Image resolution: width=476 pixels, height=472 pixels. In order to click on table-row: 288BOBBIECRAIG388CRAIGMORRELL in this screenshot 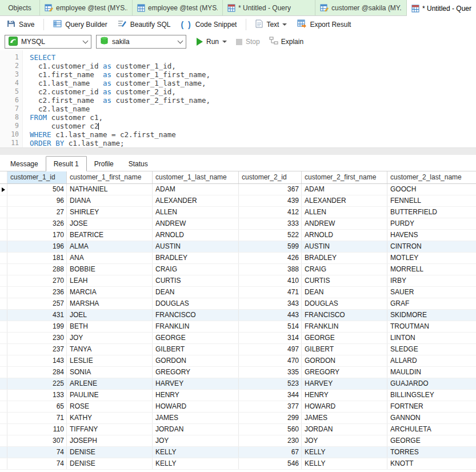, I will do `click(238, 270)`.